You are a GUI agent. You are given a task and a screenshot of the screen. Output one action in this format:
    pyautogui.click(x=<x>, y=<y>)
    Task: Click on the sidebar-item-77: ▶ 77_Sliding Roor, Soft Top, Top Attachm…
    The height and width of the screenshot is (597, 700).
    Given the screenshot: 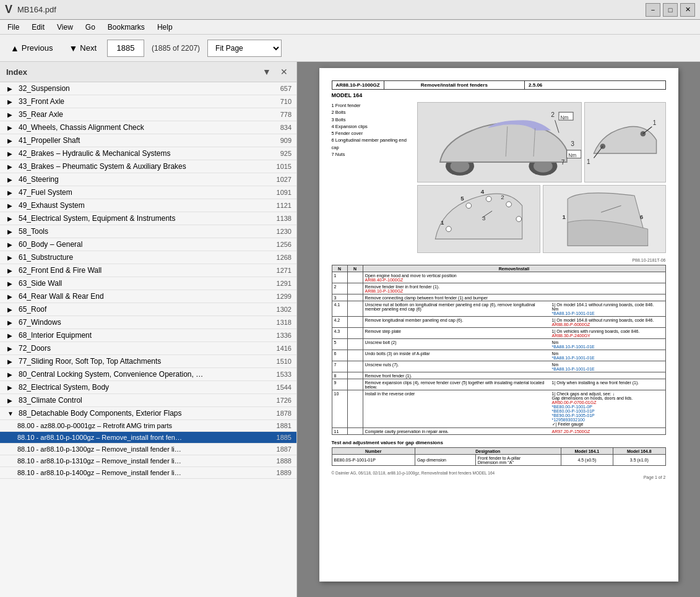 What is the action you would take?
    pyautogui.click(x=149, y=361)
    